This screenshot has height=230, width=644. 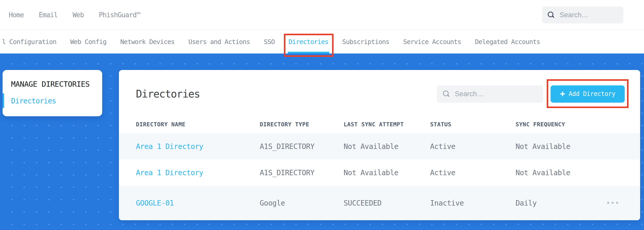 What do you see at coordinates (119, 15) in the screenshot?
I see `topnav-item-phishguard: PhishGuard™` at bounding box center [119, 15].